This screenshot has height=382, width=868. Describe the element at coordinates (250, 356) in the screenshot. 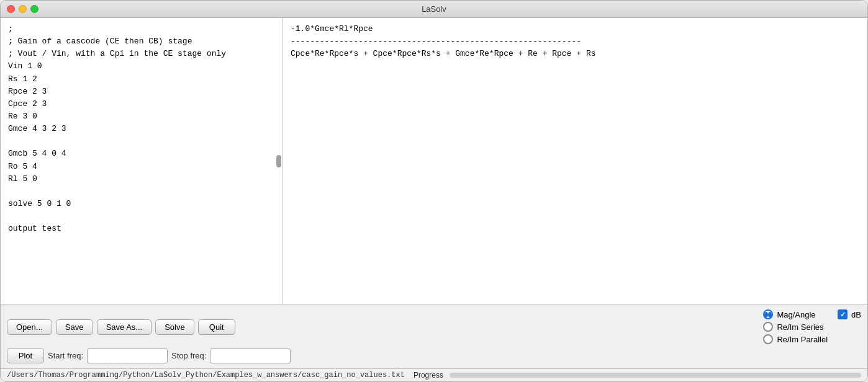

I see `stop-freq-input` at that location.